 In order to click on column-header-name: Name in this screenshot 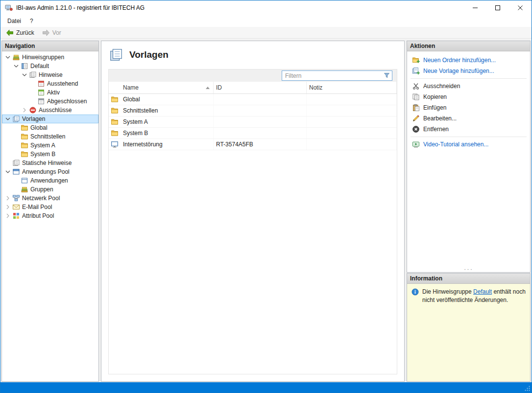, I will do `click(167, 88)`.